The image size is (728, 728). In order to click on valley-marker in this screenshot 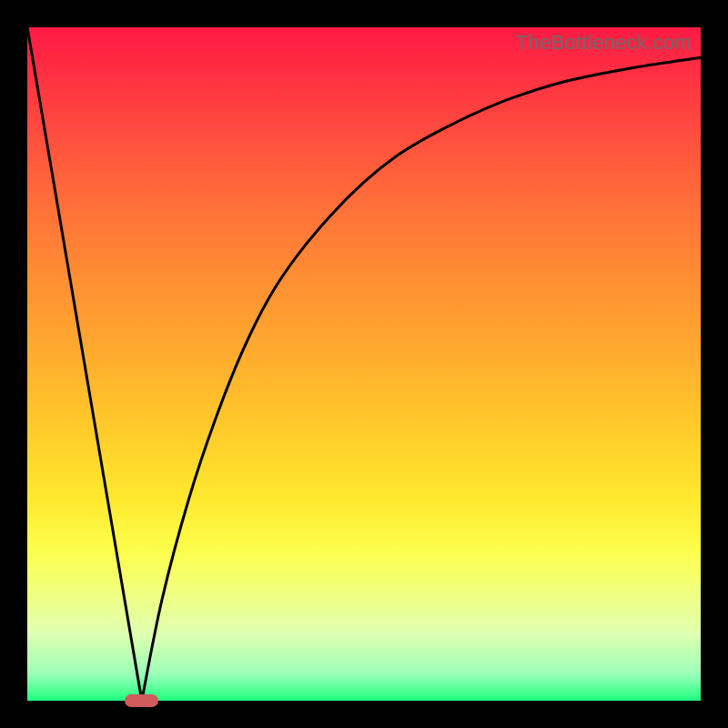, I will do `click(142, 701)`.